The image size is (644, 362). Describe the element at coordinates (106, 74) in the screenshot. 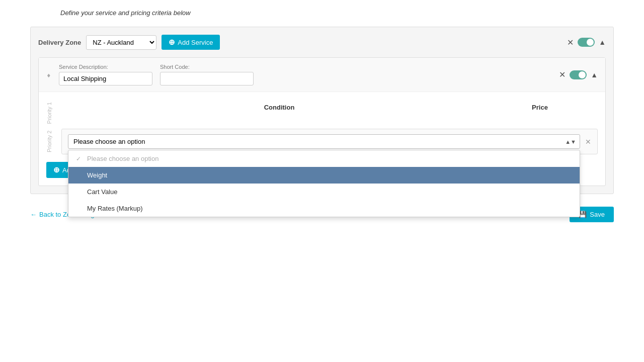

I see `service-description-group: Service Description:` at that location.